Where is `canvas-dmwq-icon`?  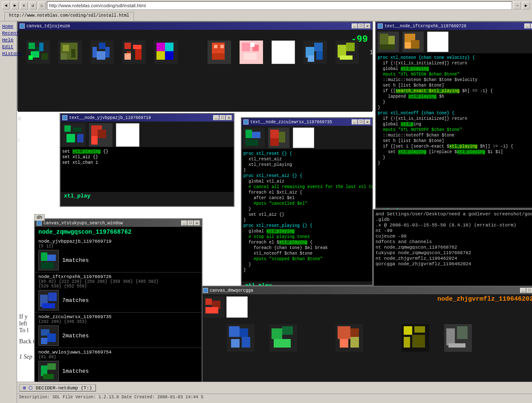
canvas-dmwq-icon is located at coordinates (205, 290).